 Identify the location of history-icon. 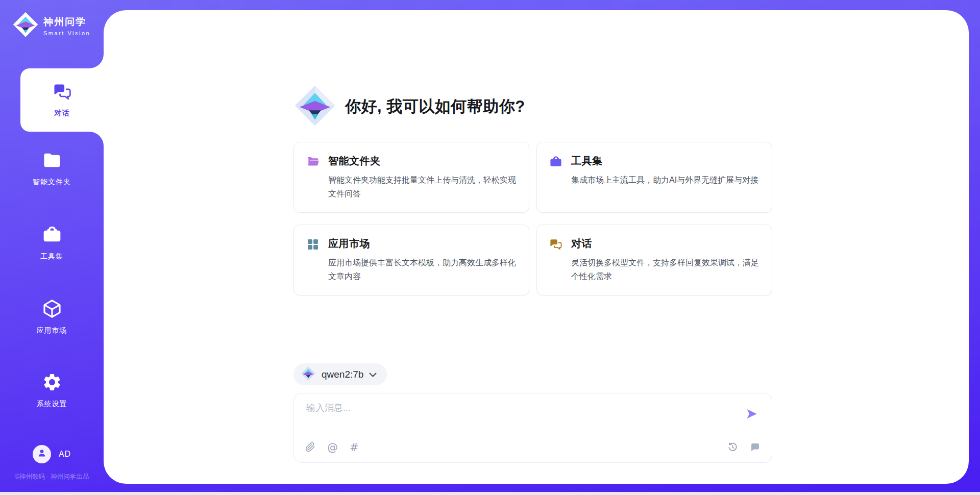
(733, 448).